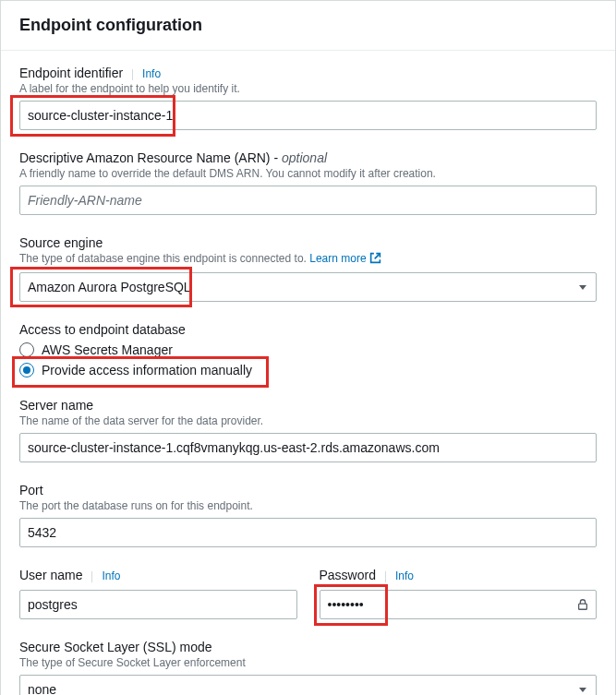  Describe the element at coordinates (308, 506) in the screenshot. I see `hint-port: The port the database runs on for this e…` at that location.